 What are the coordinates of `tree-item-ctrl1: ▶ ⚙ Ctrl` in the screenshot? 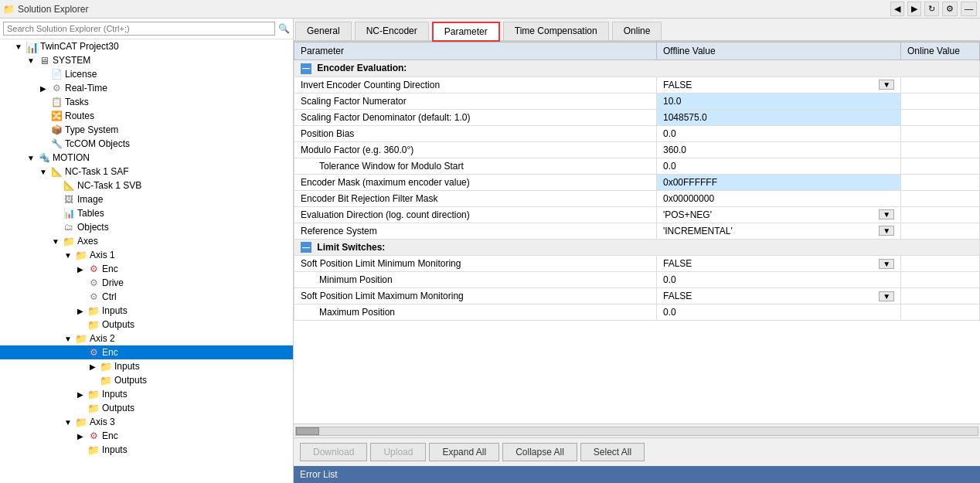 It's located at (147, 297).